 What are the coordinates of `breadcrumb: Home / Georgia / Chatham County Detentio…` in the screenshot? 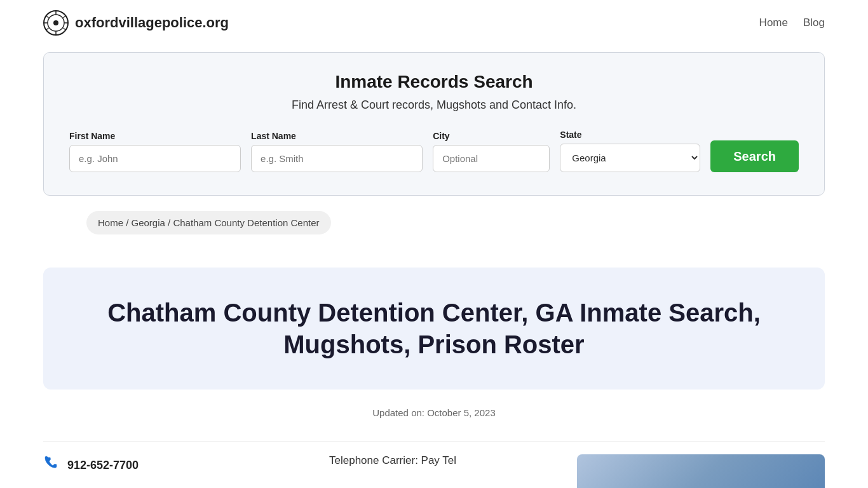 It's located at (208, 222).